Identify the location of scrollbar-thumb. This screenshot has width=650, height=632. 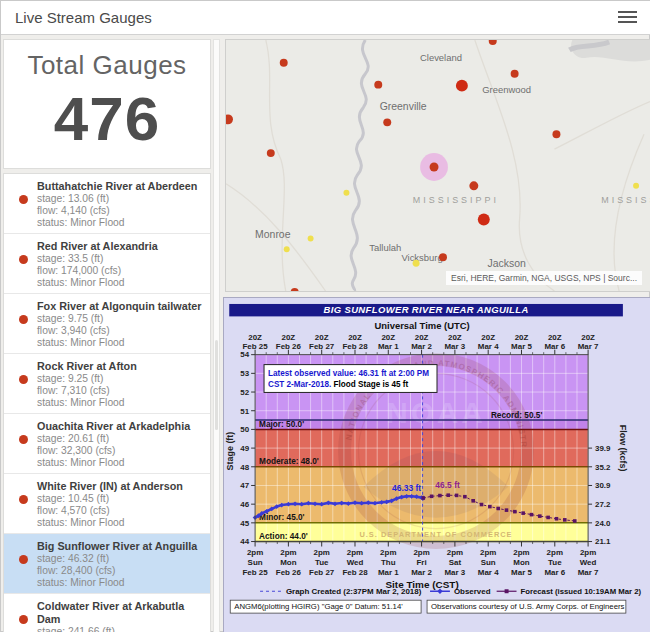
(216, 385).